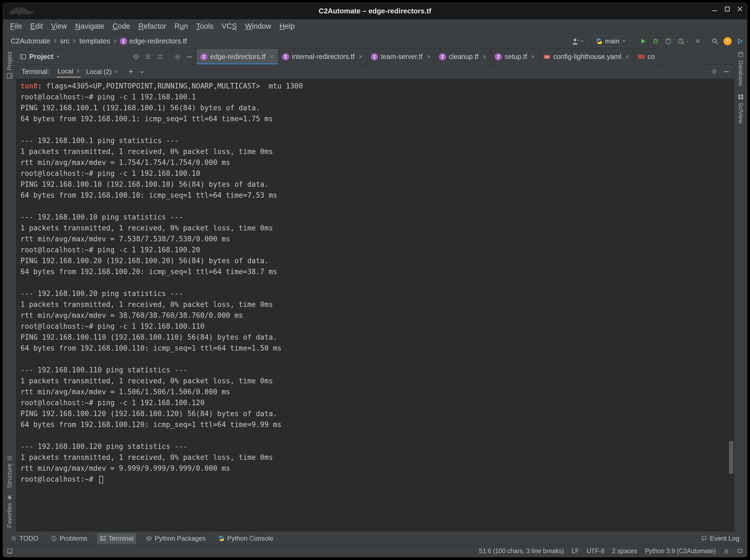 The width and height of the screenshot is (750, 560). Describe the element at coordinates (205, 26) in the screenshot. I see `menu-tools: Tools` at that location.